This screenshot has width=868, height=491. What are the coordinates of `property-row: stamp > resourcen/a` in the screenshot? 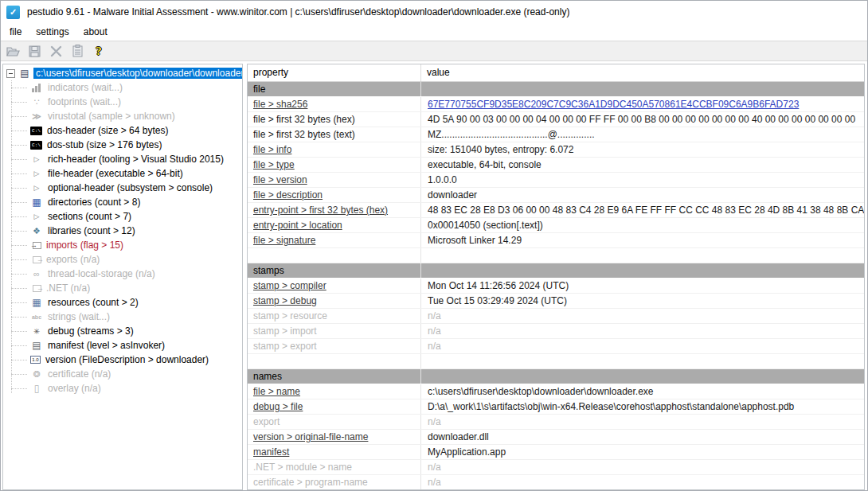 It's located at (556, 317).